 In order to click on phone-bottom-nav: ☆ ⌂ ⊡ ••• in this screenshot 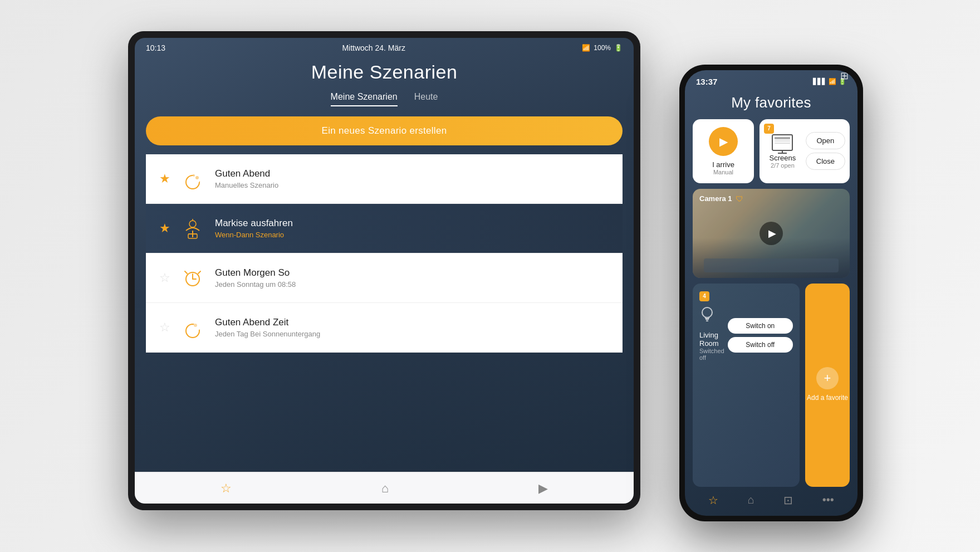, I will do `click(771, 501)`.